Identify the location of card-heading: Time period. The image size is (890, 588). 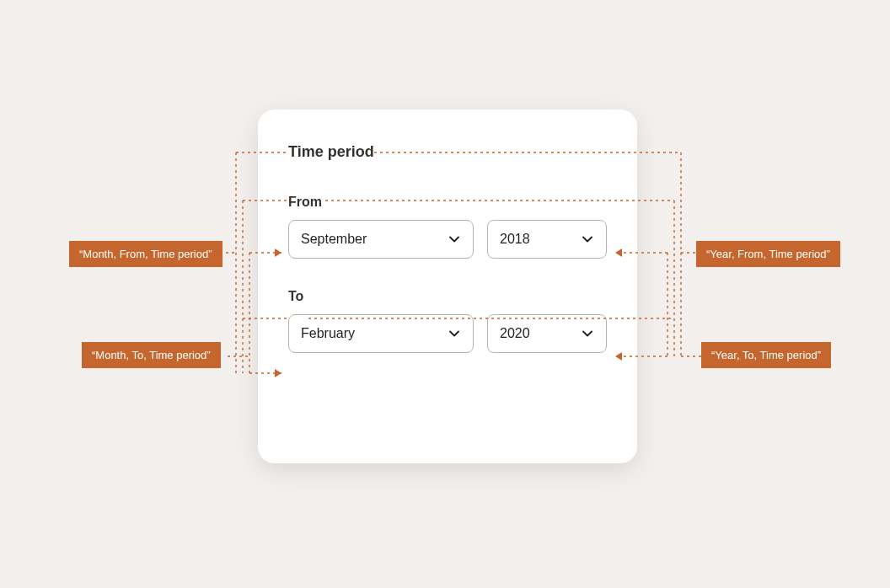
(448, 152).